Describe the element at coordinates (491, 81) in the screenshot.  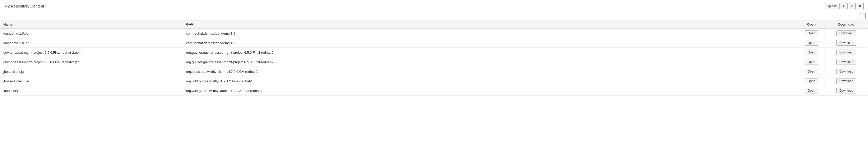
I see `cell-gav: org.wildfly.core:wildfly-cli:2.1.2.Final…` at that location.